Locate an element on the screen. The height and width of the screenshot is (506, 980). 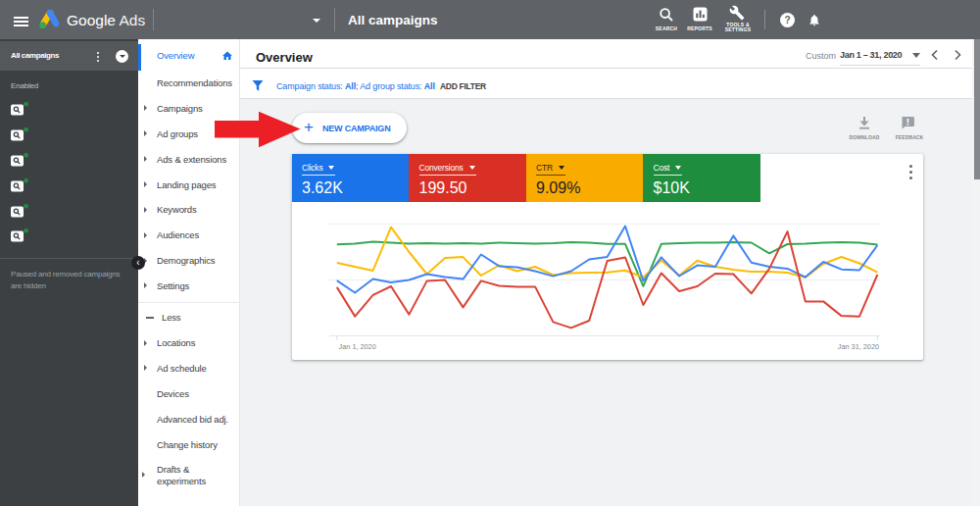
svg-text: Jan 31, 2020 is located at coordinates (858, 347).